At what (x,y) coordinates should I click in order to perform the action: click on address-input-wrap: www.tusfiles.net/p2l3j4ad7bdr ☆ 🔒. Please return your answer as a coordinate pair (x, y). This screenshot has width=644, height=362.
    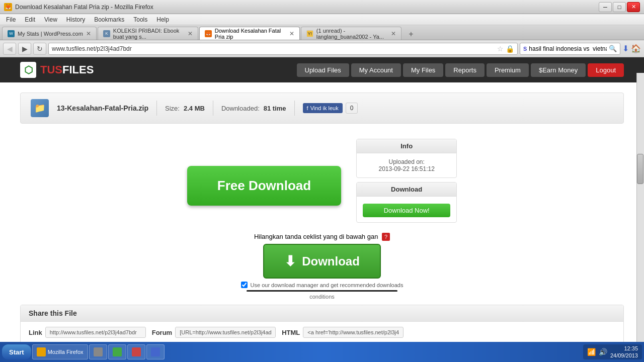
    Looking at the image, I should click on (283, 49).